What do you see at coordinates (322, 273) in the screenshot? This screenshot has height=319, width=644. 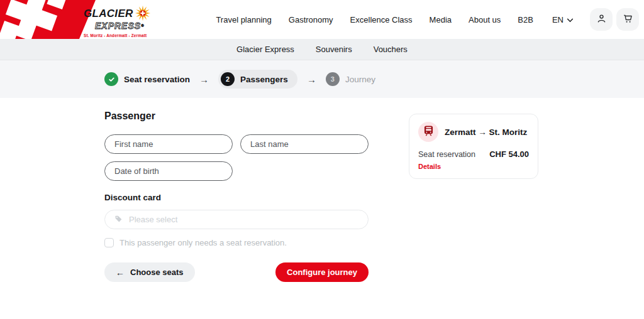 I see `configure-journey-button: Configure journey` at bounding box center [322, 273].